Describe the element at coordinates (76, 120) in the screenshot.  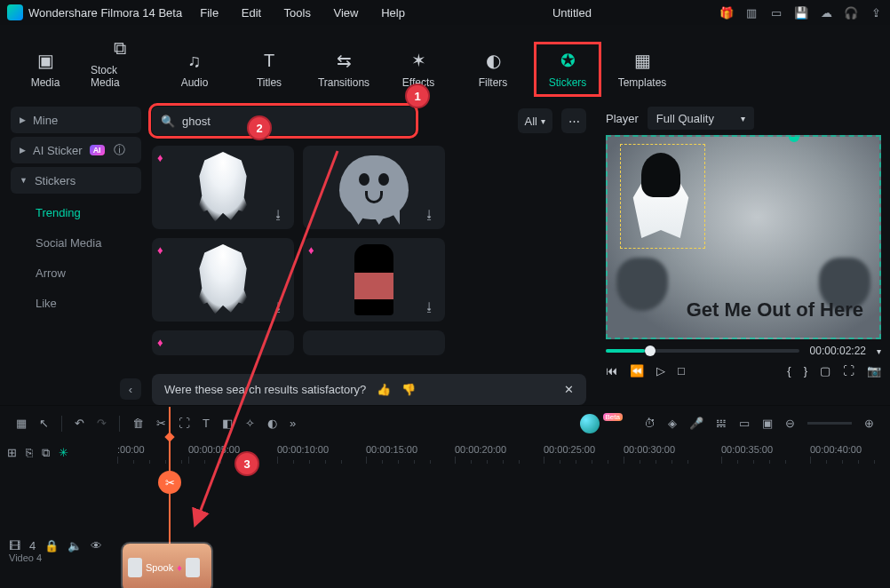
I see `sidebar-item-mine: ▶ Mine` at that location.